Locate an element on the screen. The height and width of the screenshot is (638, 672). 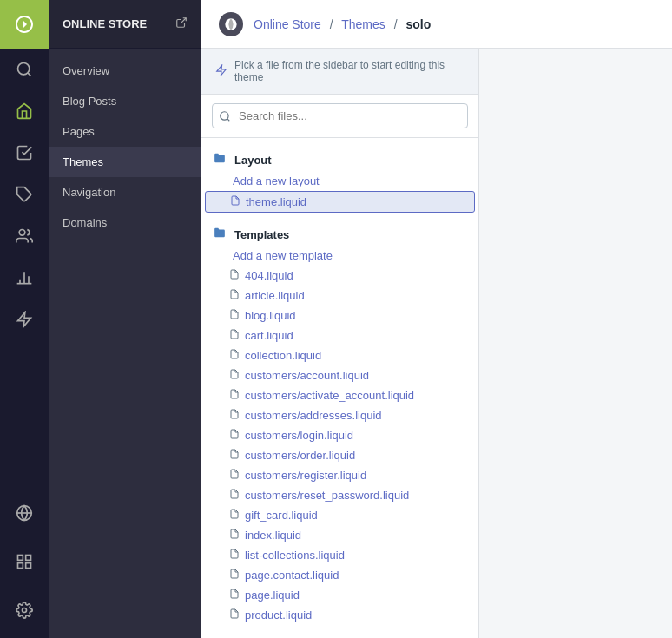
sidebar-header: ONLINE STORE is located at coordinates (125, 24).